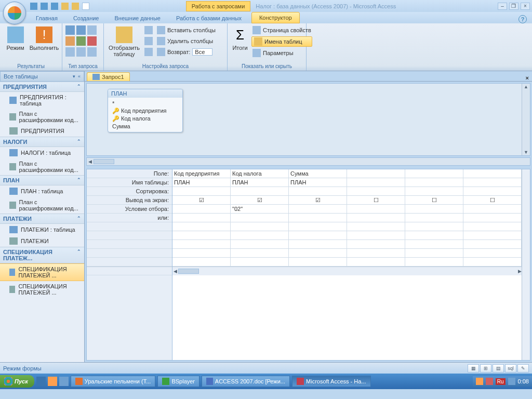 The width and height of the screenshot is (532, 399). I want to click on nav-item: ПЛАТЕЖИ, so click(42, 241).